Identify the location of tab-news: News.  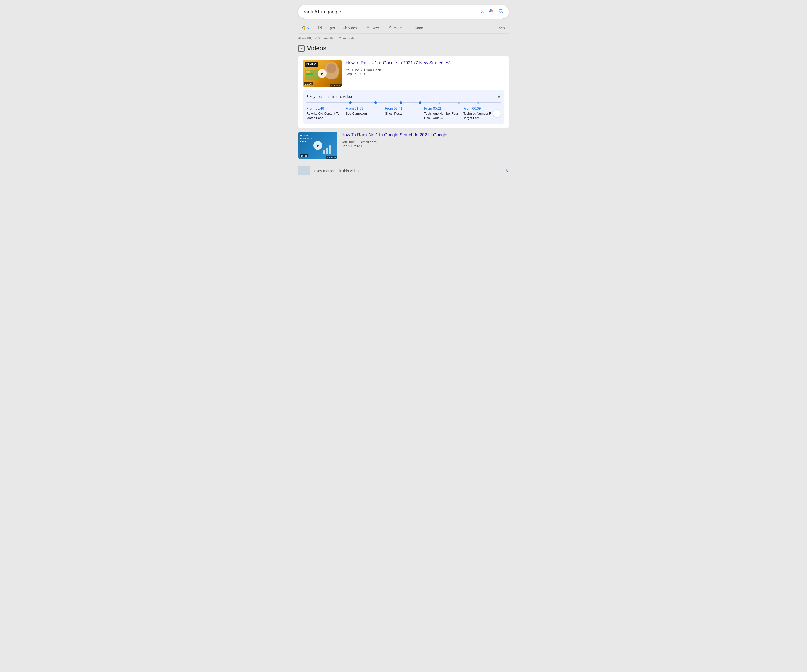
(374, 28).